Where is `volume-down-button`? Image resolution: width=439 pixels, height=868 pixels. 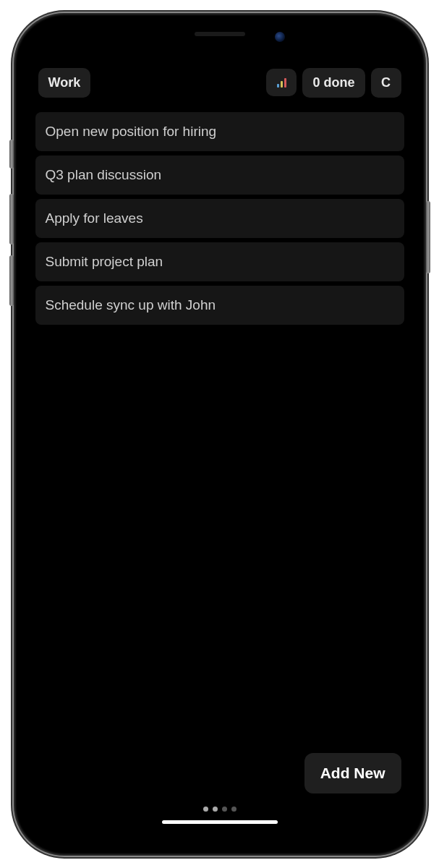
volume-down-button is located at coordinates (12, 281).